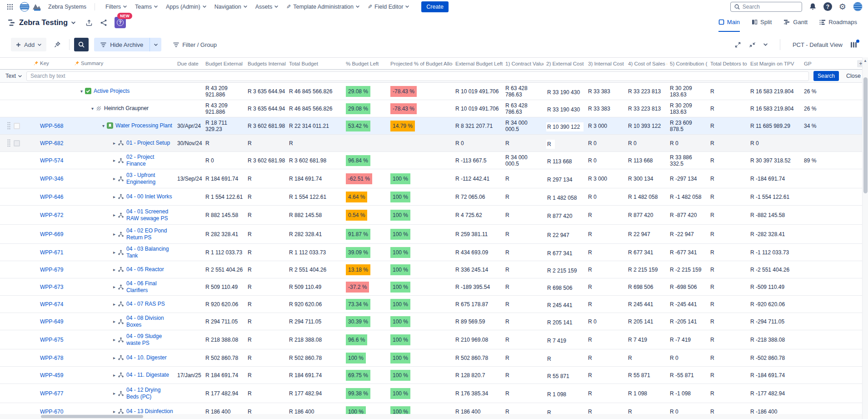 The height and width of the screenshot is (419, 868). Describe the element at coordinates (762, 23) in the screenshot. I see `view-tab-split: Split` at that location.